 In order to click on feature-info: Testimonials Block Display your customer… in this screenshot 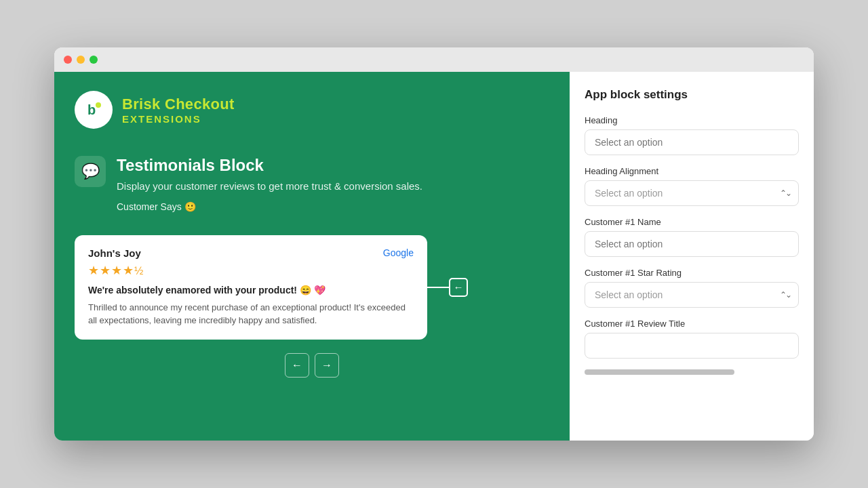, I will do `click(270, 190)`.